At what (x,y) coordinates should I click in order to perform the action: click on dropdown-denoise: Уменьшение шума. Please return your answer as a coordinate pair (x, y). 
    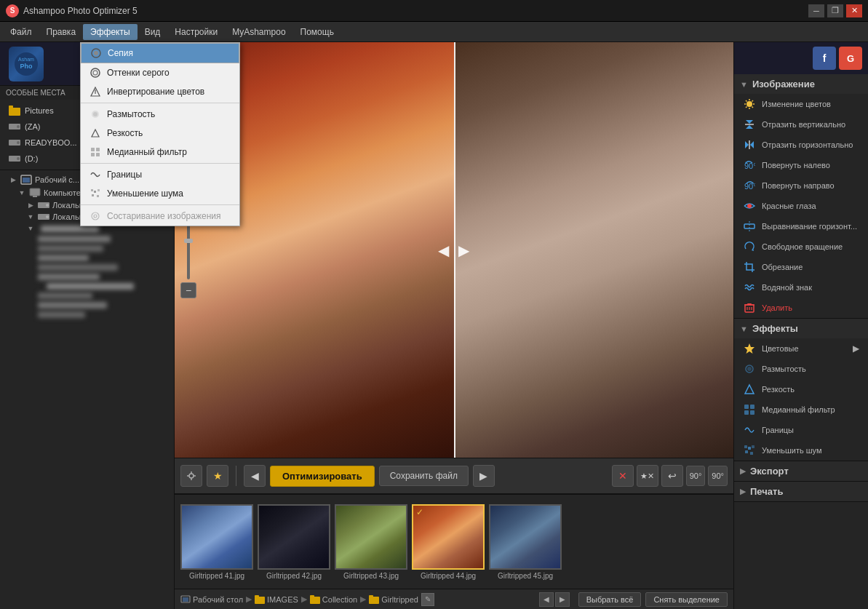
    Looking at the image, I should click on (160, 194).